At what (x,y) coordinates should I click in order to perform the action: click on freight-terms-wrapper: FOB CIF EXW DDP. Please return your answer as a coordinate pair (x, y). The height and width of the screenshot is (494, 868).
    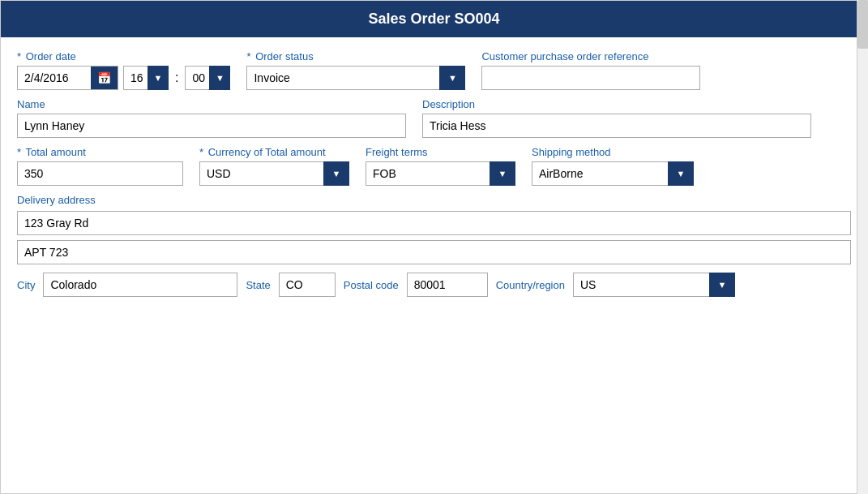
    Looking at the image, I should click on (441, 174).